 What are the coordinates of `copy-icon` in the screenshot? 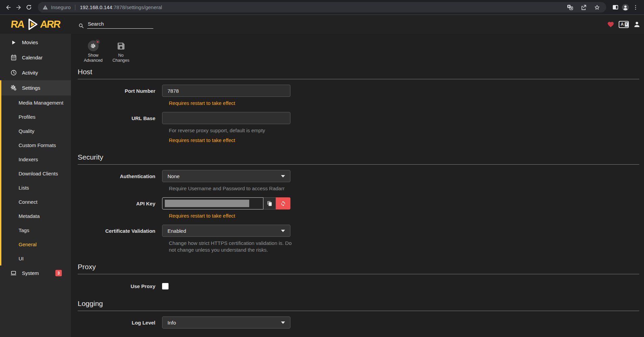 It's located at (269, 204).